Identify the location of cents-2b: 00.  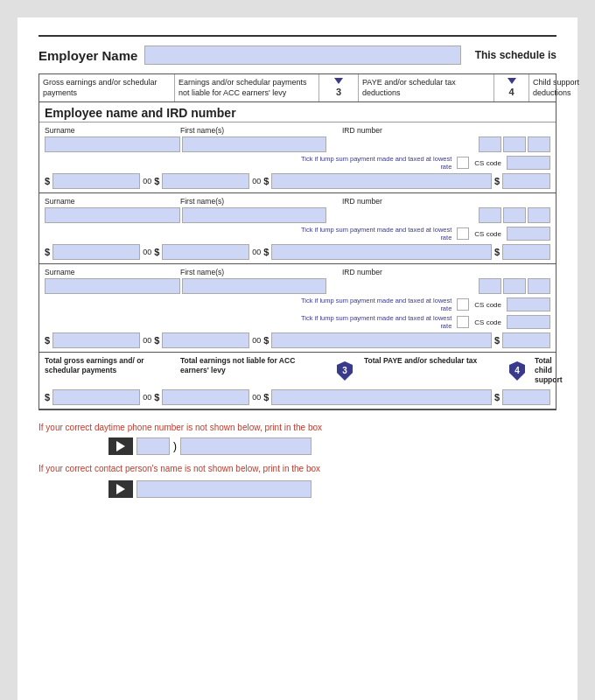
(256, 252).